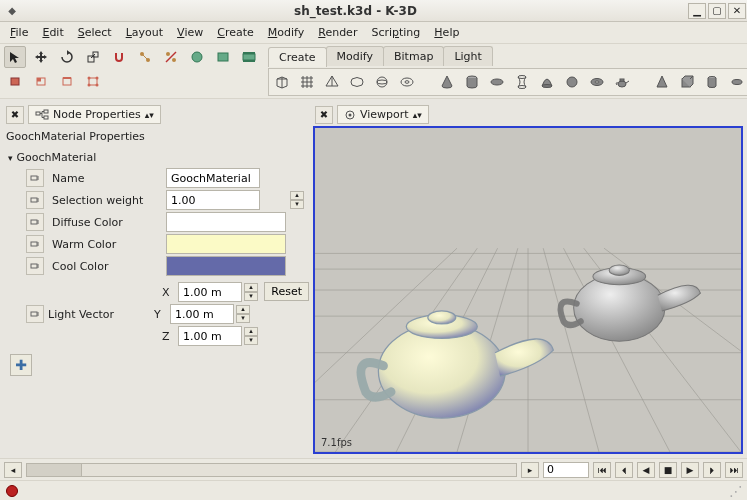 The image size is (747, 500). What do you see at coordinates (226, 266) in the screenshot?
I see `cool-color-swatch` at bounding box center [226, 266].